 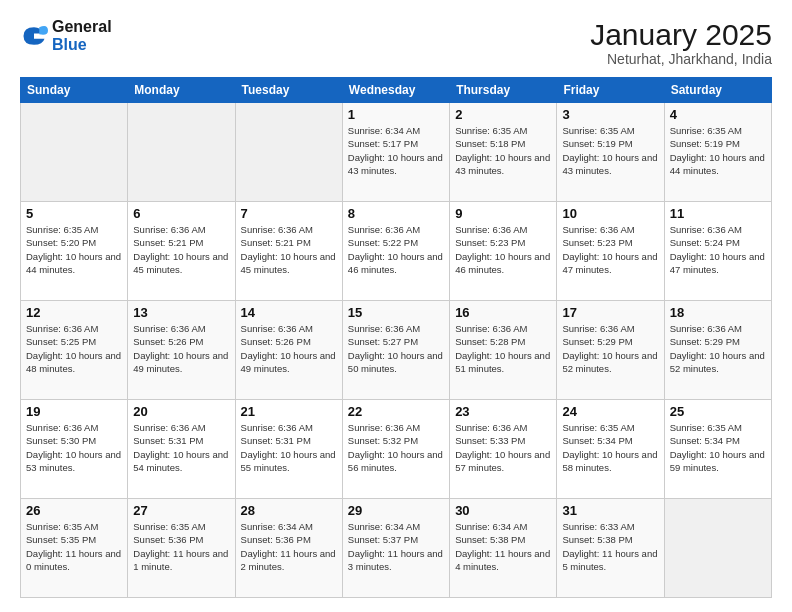 I want to click on cell-info: Sunrise: 6:36 AMSunset: 5:33 PMDaylight:…, so click(x=503, y=448).